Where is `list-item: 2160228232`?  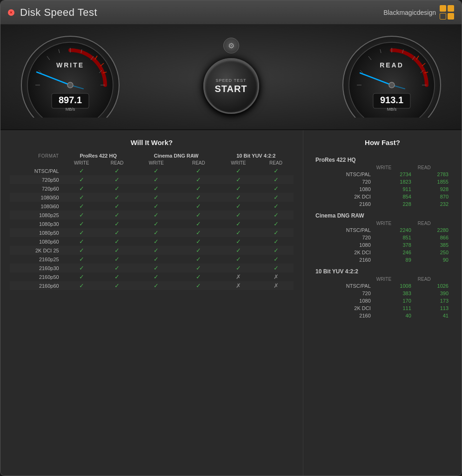
list-item: 2160228232 is located at coordinates (382, 204).